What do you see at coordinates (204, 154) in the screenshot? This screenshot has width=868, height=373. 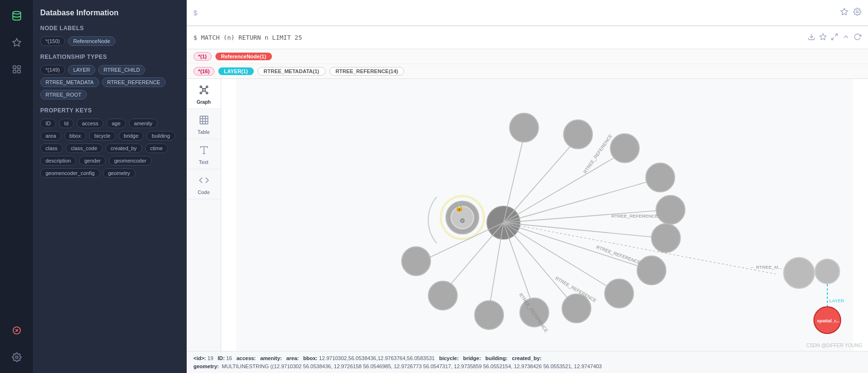 I see `tab-text: Text` at bounding box center [204, 154].